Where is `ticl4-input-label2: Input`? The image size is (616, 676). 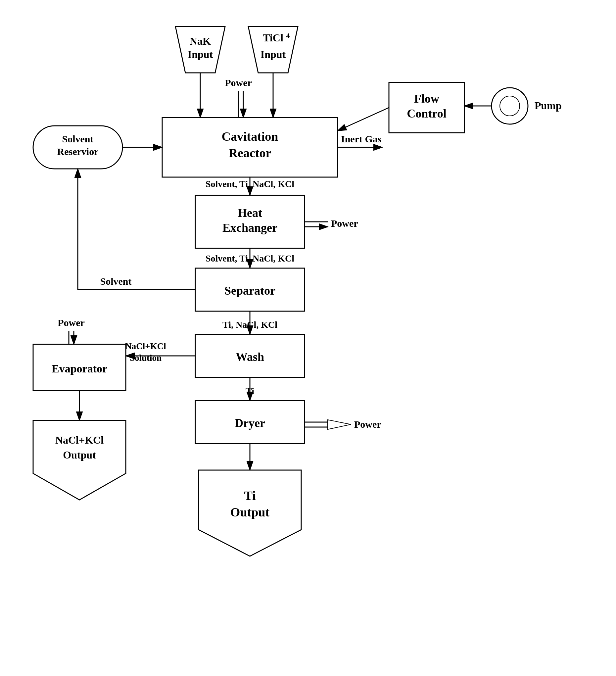 ticl4-input-label2: Input is located at coordinates (273, 54).